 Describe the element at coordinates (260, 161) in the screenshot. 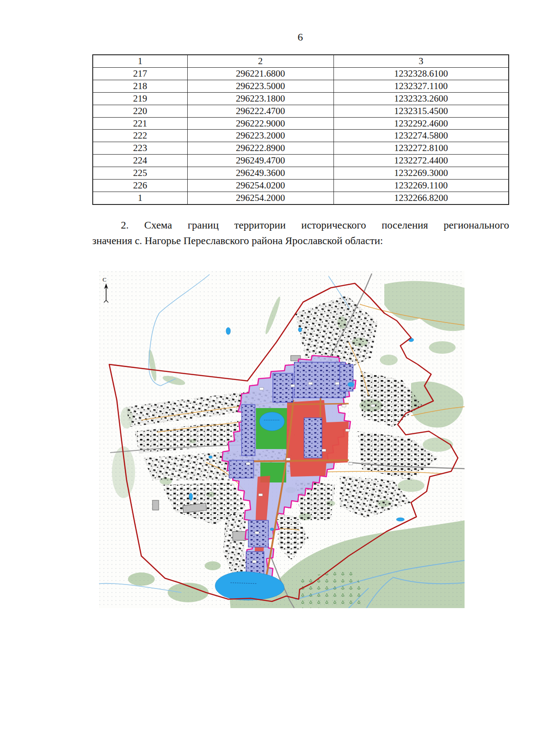

I see `table-cell: 296249.4700` at that location.